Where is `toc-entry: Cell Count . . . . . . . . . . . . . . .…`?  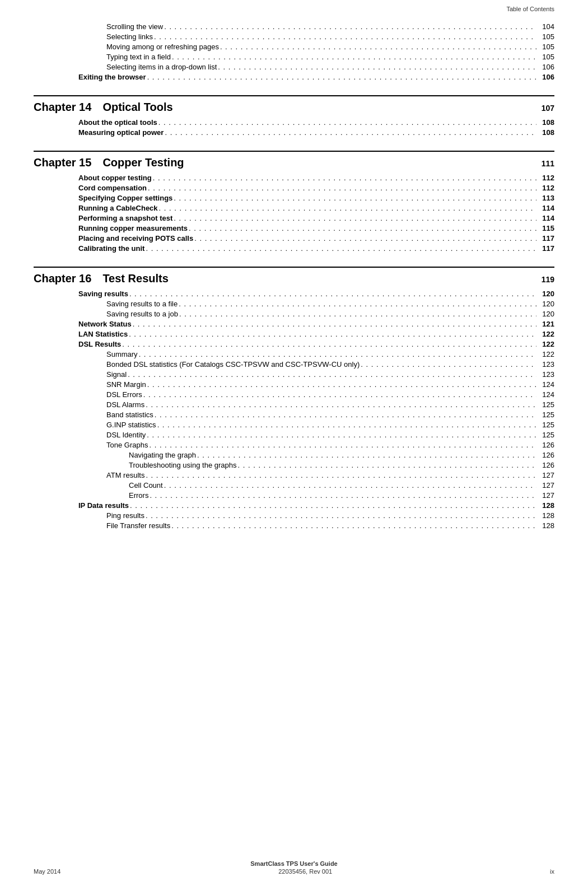 toc-entry: Cell Count . . . . . . . . . . . . . . .… is located at coordinates (294, 485).